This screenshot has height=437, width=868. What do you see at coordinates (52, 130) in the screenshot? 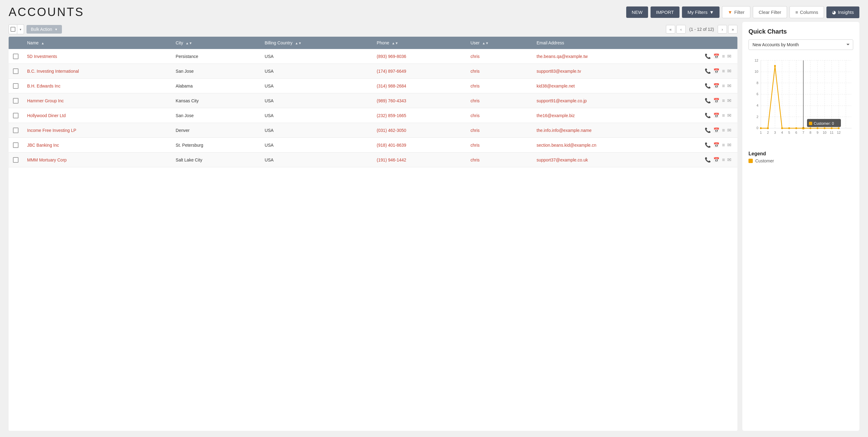
I see `account-name-link: Income Free Investing LP` at bounding box center [52, 130].